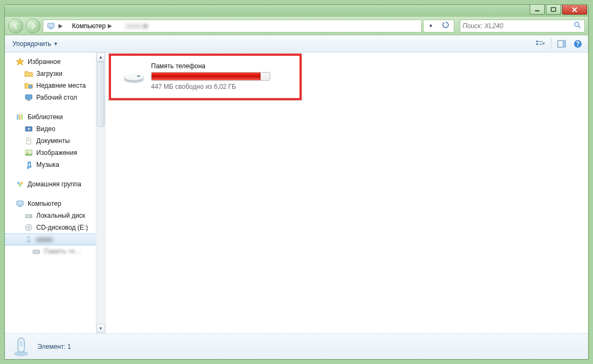 The height and width of the screenshot is (364, 593). Describe the element at coordinates (51, 26) in the screenshot. I see `device-icon` at that location.